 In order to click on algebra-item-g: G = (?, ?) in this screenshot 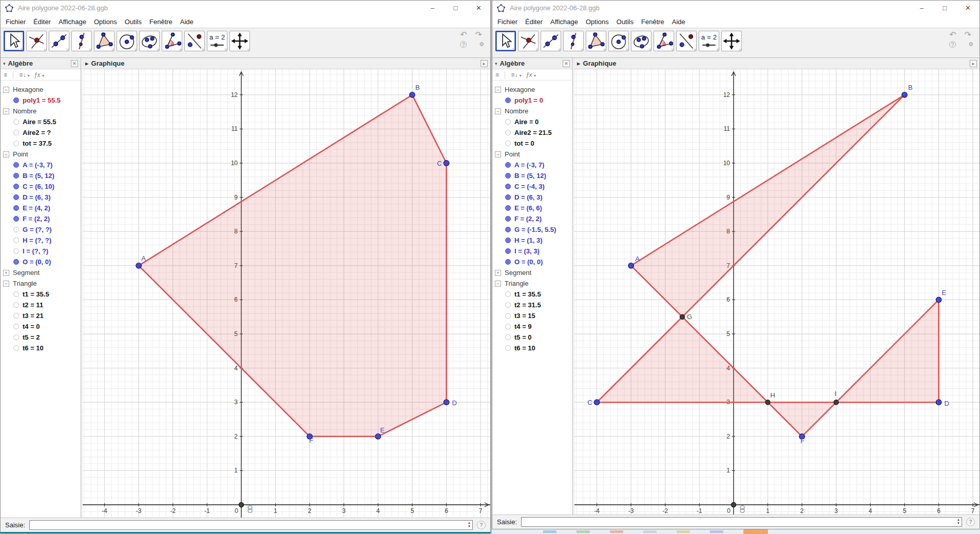, I will do `click(41, 230)`.